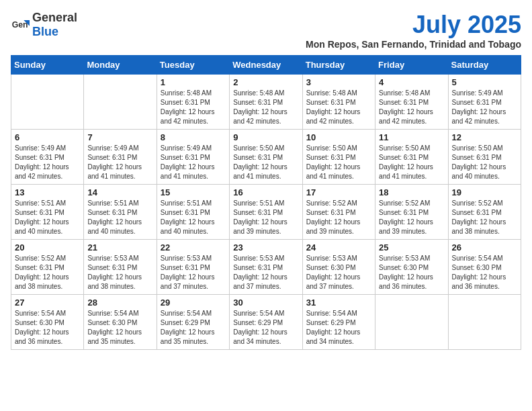 The image size is (532, 411). Describe the element at coordinates (266, 102) in the screenshot. I see `calendar-week-row: 1Sunrise: 5:48 AM Sunset: 6:31 PM Daylig…` at that location.